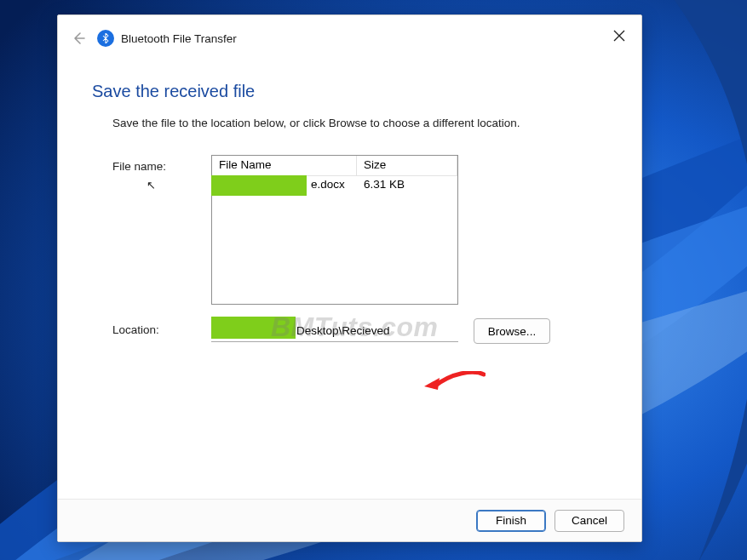 The width and height of the screenshot is (747, 560). What do you see at coordinates (407, 165) in the screenshot?
I see `col-header-size: Size` at bounding box center [407, 165].